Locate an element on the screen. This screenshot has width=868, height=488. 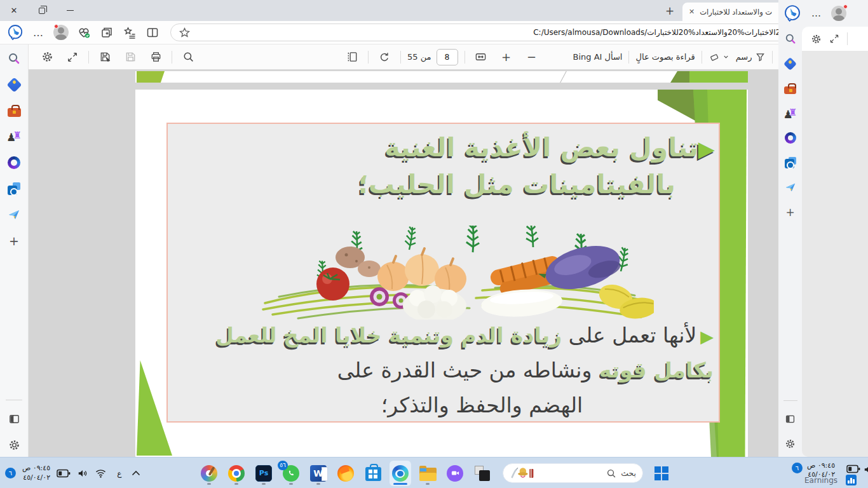
running-indicator is located at coordinates (428, 484).